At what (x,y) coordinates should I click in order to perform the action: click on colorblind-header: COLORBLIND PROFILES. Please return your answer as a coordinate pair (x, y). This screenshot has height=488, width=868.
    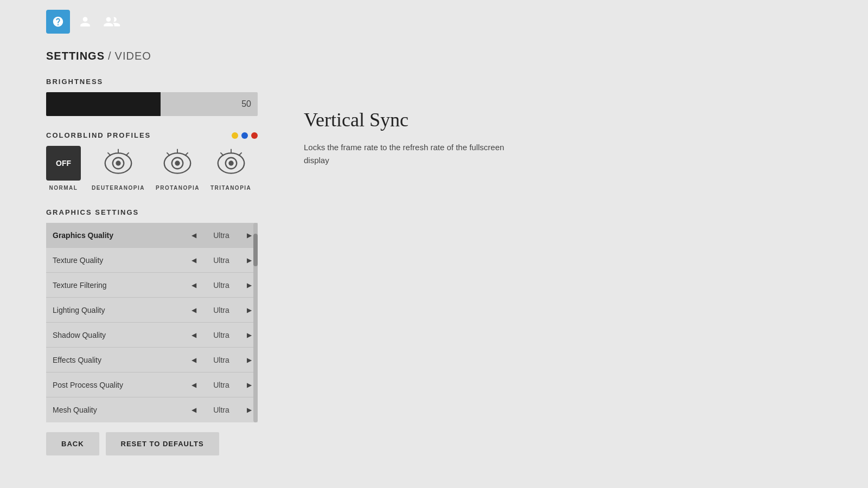
    Looking at the image, I should click on (152, 136).